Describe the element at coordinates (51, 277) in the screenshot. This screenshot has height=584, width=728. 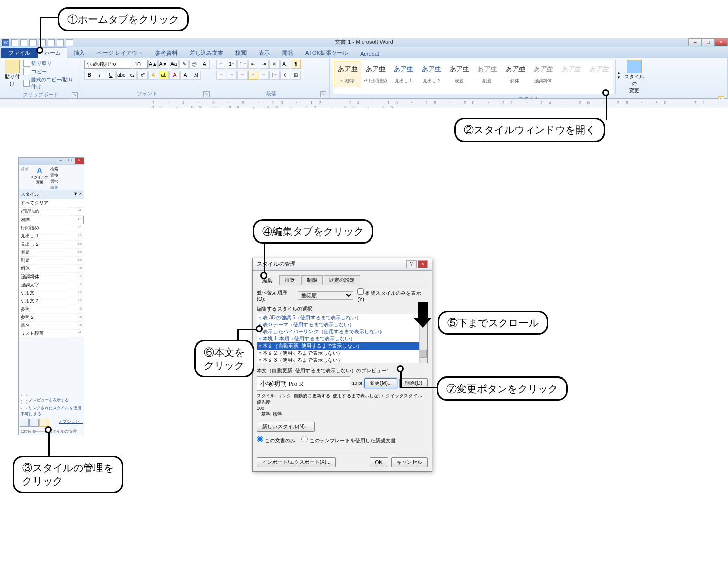
I see `style-list-item: 強調斜体a` at that location.